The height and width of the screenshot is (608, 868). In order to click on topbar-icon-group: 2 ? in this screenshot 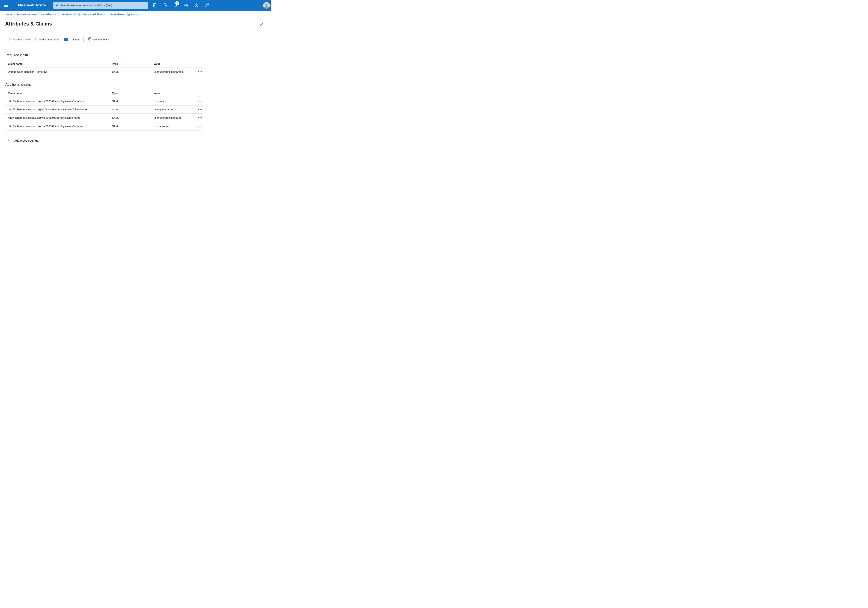, I will do `click(181, 5)`.